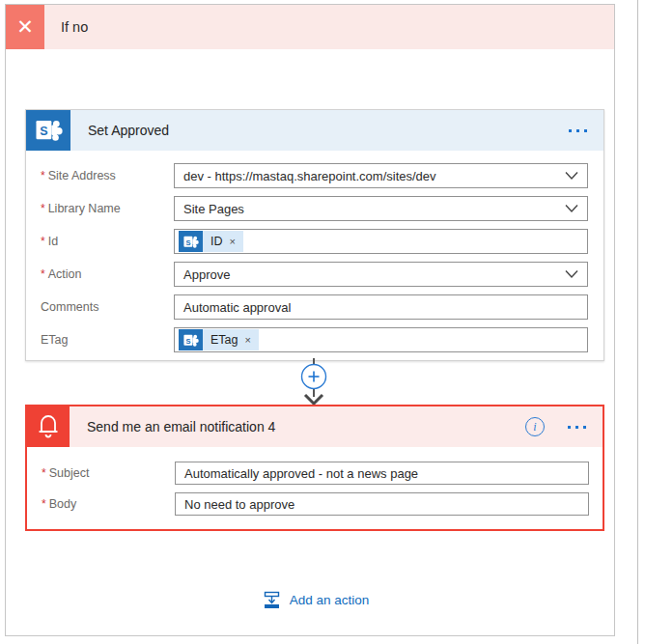 Image resolution: width=645 pixels, height=644 pixels. I want to click on field-row-etag: ETag S, so click(315, 340).